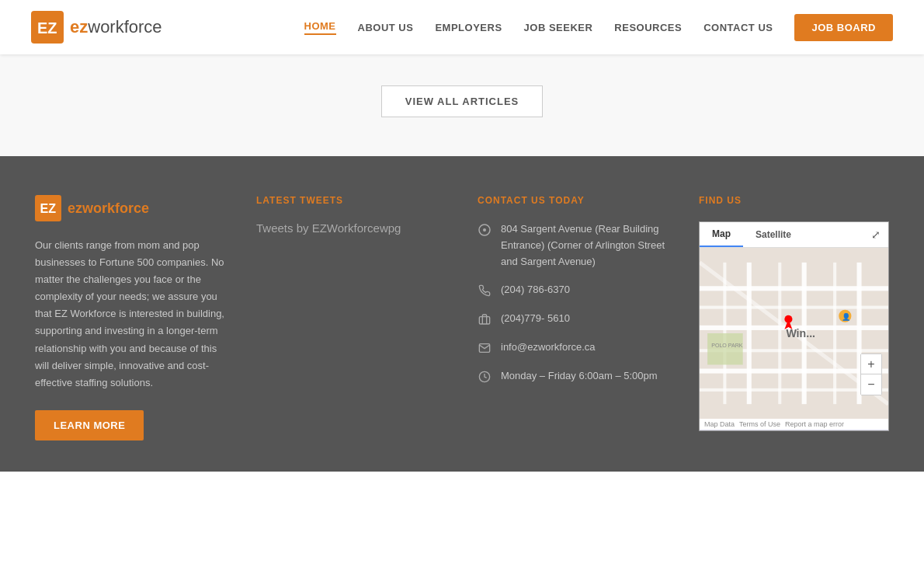 The width and height of the screenshot is (924, 585). What do you see at coordinates (579, 376) in the screenshot?
I see `hours-text: Monday – Friday 6:00am – 5:00pm` at bounding box center [579, 376].